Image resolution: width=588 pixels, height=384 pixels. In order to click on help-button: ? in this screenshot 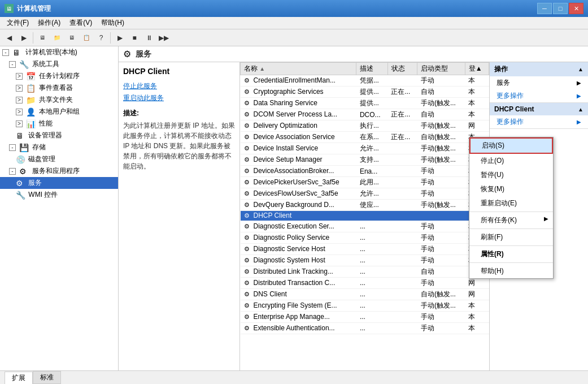, I will do `click(101, 38)`.